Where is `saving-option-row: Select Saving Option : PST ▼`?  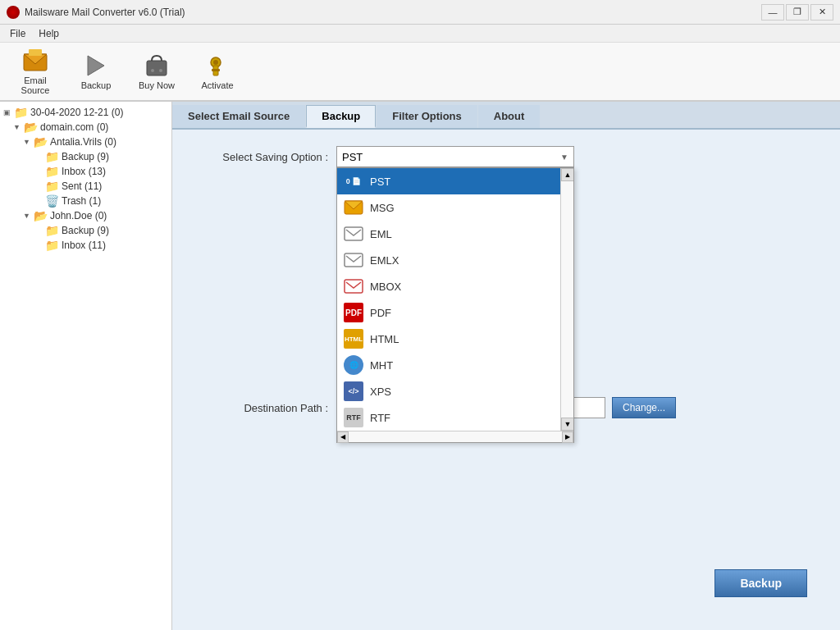 saving-option-row: Select Saving Option : PST ▼ is located at coordinates (506, 157).